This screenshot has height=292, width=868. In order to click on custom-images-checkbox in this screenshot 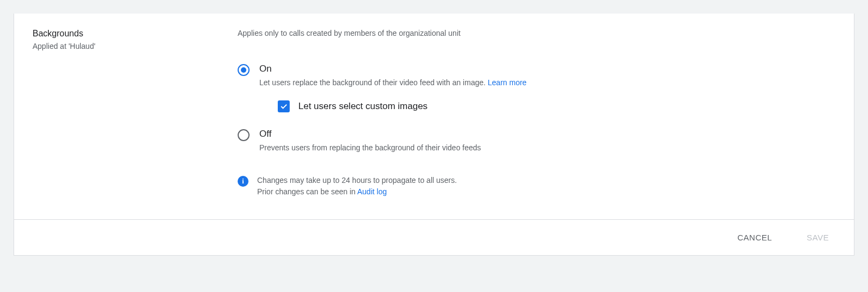, I will do `click(284, 106)`.